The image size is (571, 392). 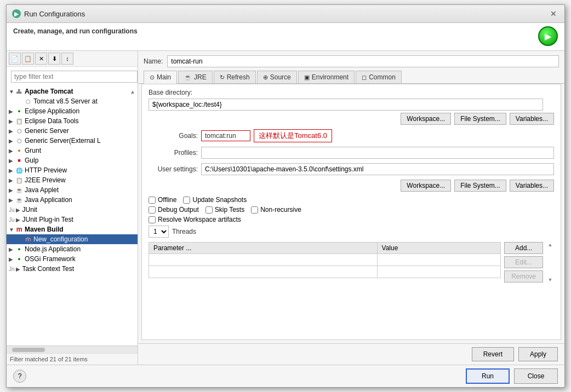 What do you see at coordinates (480, 119) in the screenshot?
I see `filesystem-btn-1: File System...` at bounding box center [480, 119].